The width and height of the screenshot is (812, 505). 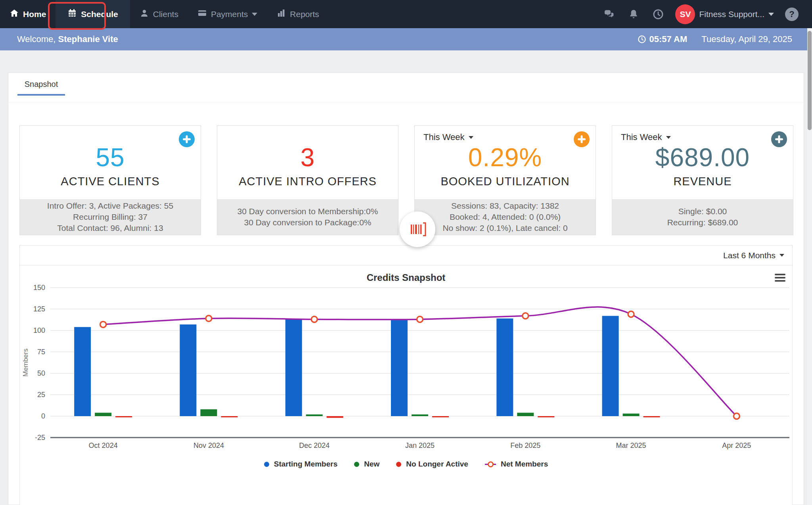 I want to click on barcode-icon, so click(x=417, y=229).